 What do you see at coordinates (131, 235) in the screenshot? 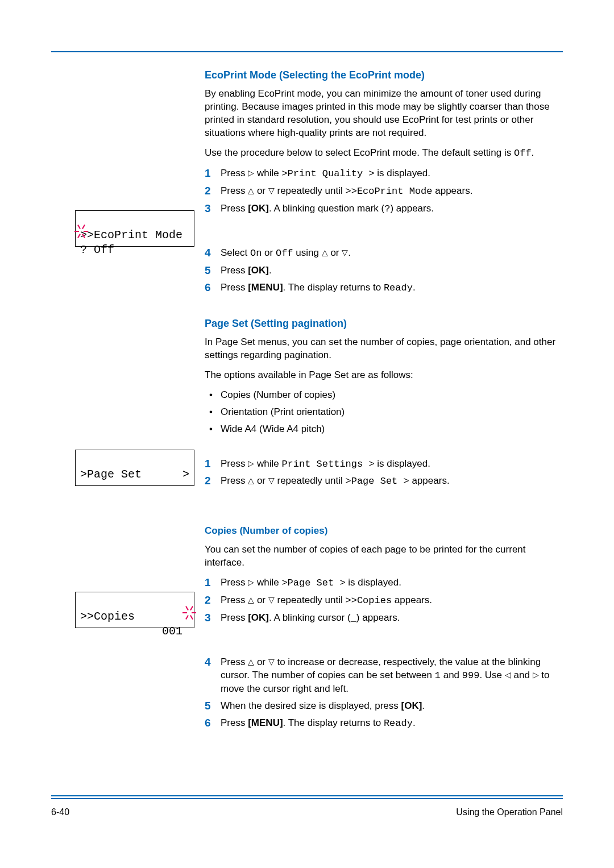
I see `lcd-line1: >>EcoPrint Mode` at bounding box center [131, 235].